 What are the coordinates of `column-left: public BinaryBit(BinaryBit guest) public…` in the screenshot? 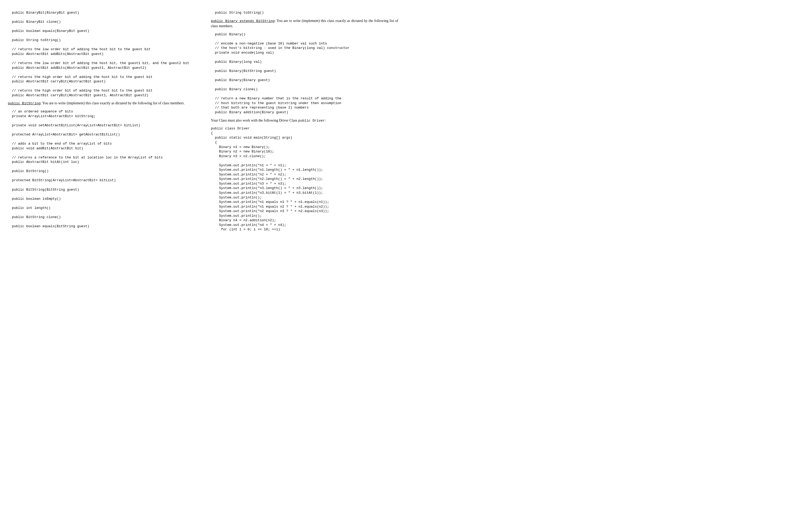 It's located at (102, 120).